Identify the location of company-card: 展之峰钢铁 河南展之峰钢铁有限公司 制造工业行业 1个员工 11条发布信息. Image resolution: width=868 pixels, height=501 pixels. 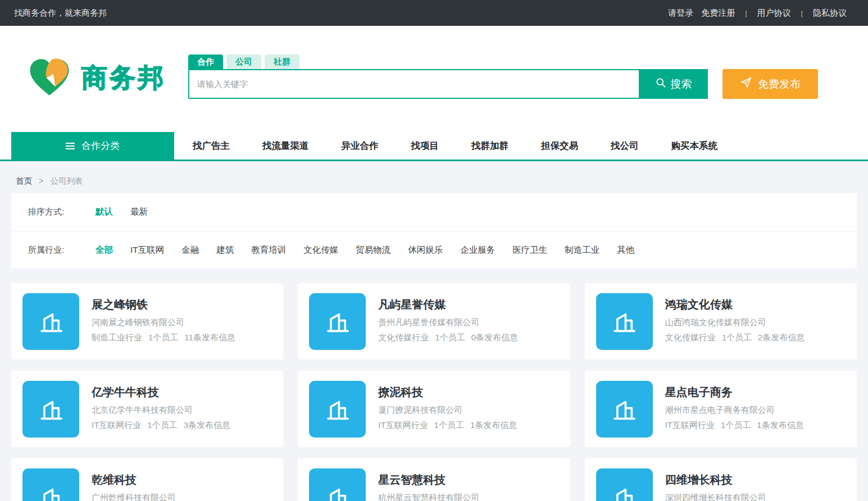
(147, 321).